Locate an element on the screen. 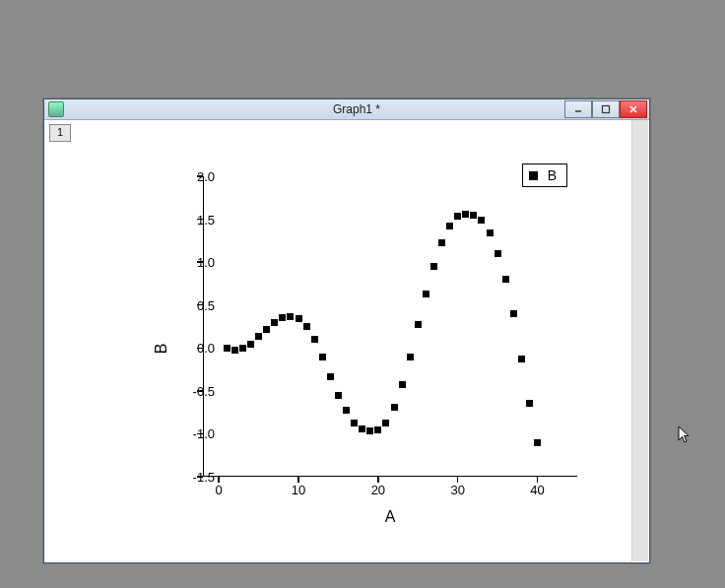  x-tick-label: 30 is located at coordinates (457, 490).